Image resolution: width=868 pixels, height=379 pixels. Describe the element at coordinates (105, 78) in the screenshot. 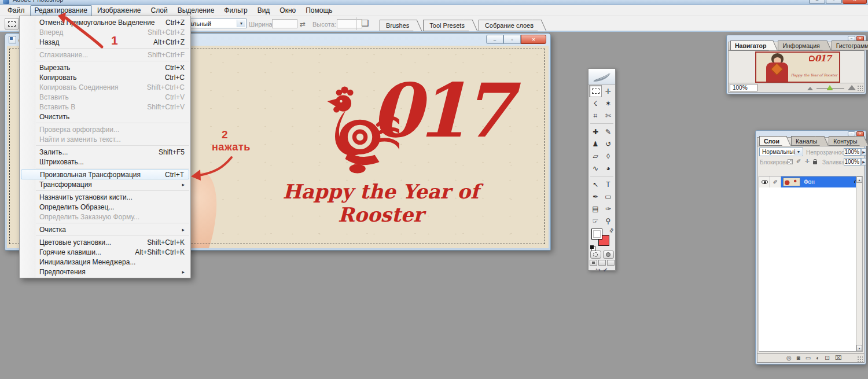

I see `edit-menu-item-copy: КопироватьCtrl+C` at that location.